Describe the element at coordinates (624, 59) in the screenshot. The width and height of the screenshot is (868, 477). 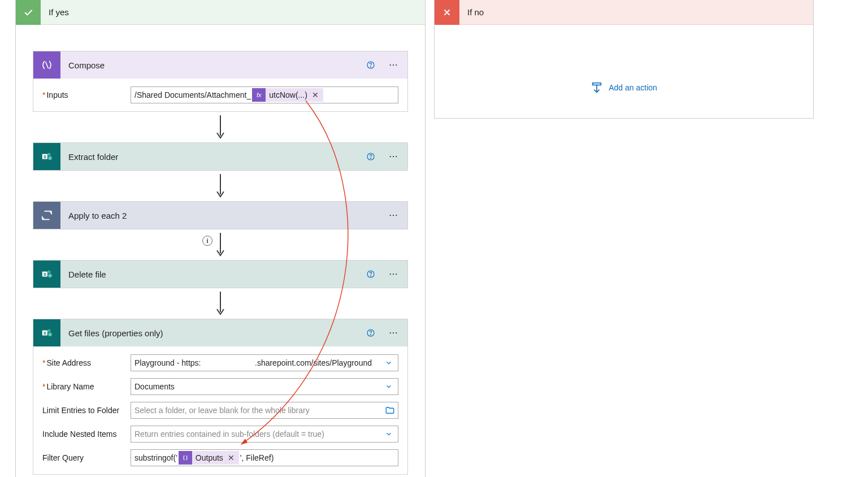
I see `if-no-branch: If no Add an action` at that location.